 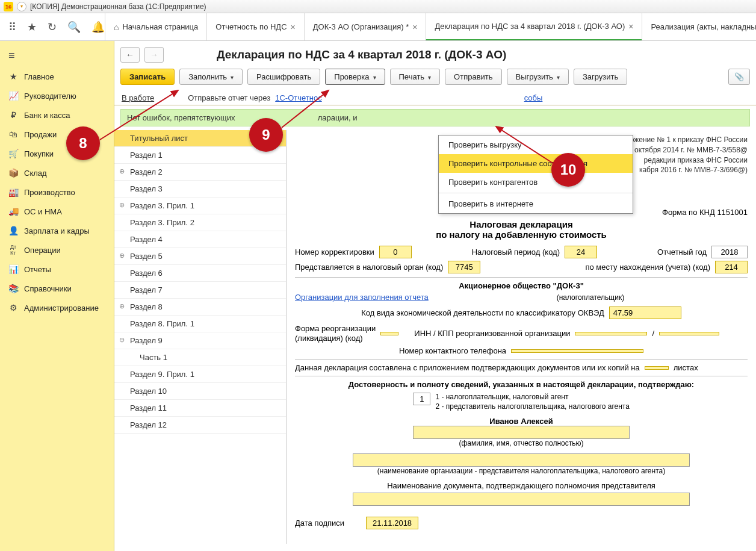 What do you see at coordinates (13, 250) in the screenshot?
I see `dtkt-icon: ДтКт` at bounding box center [13, 250].